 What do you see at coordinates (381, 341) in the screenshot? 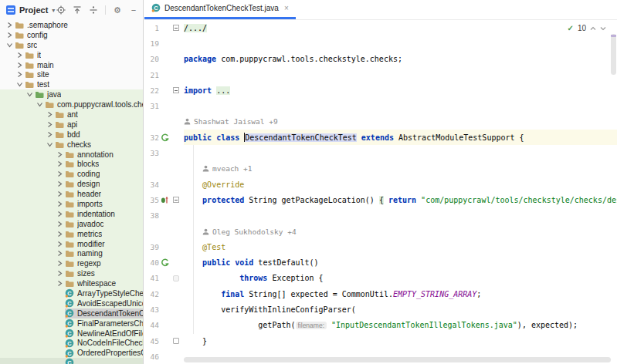
I see `code-line-45: 45 }` at bounding box center [381, 341].